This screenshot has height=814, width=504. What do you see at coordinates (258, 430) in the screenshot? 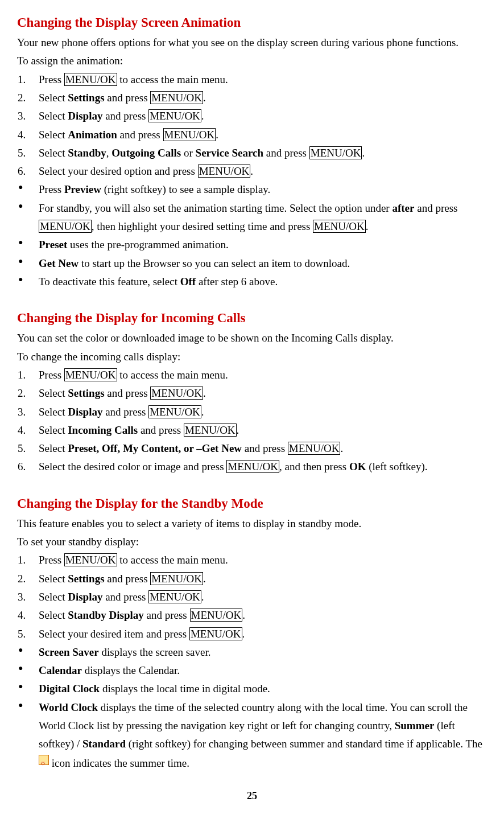
I see `step-4: Select Incoming Calls and press MENU/OK.` at bounding box center [258, 430].